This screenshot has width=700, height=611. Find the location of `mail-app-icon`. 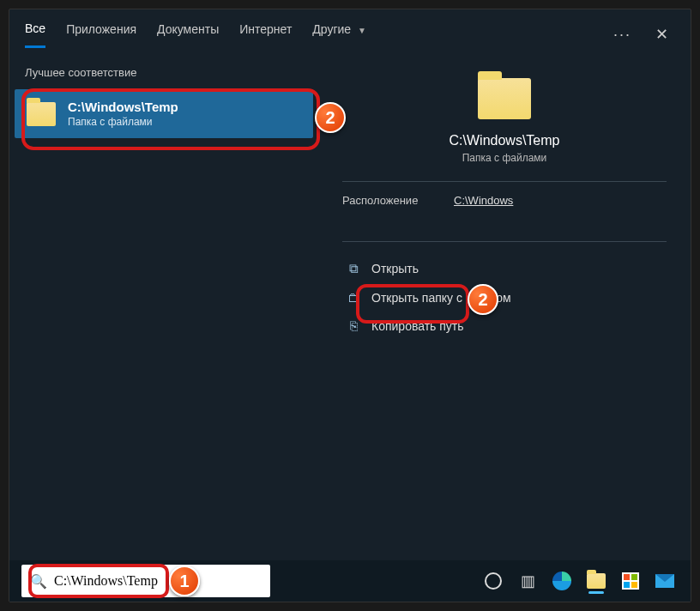

mail-app-icon is located at coordinates (665, 581).